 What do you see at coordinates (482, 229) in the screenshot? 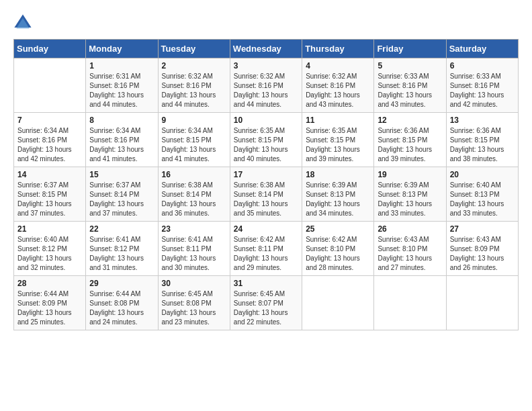
I see `day-number: 27` at bounding box center [482, 229].